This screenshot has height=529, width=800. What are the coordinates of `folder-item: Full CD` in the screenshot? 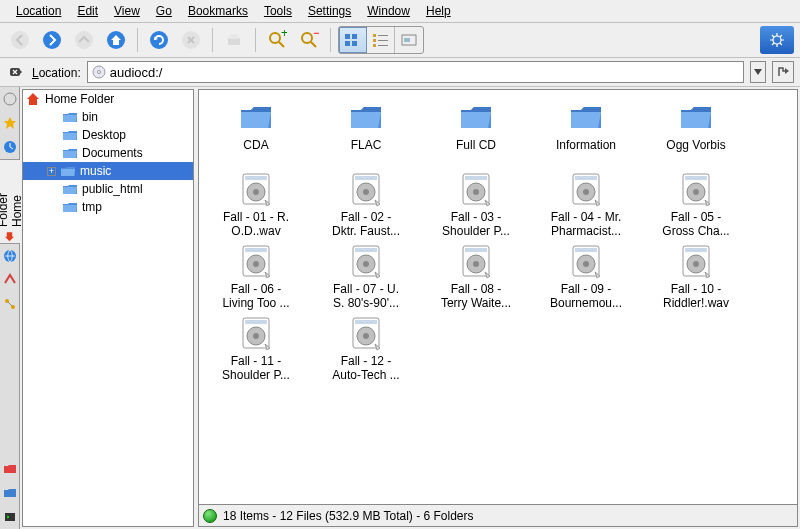 It's located at (476, 132).